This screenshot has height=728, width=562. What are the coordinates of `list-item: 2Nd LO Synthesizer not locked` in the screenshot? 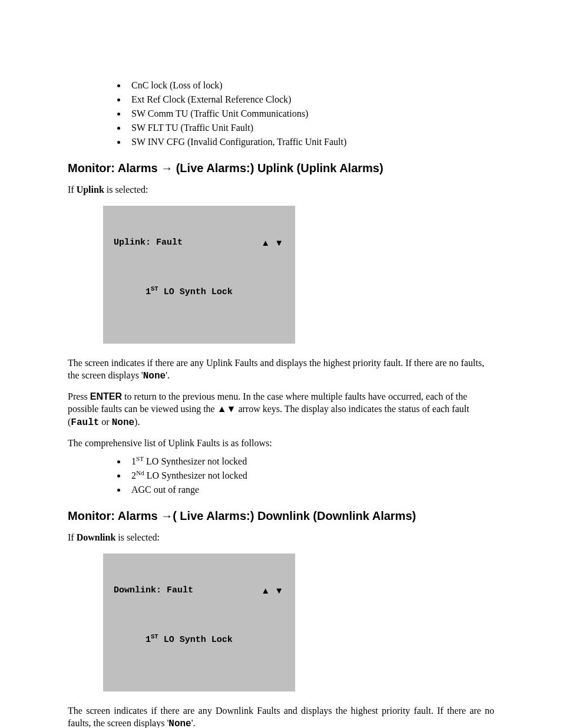 It's located at (310, 476).